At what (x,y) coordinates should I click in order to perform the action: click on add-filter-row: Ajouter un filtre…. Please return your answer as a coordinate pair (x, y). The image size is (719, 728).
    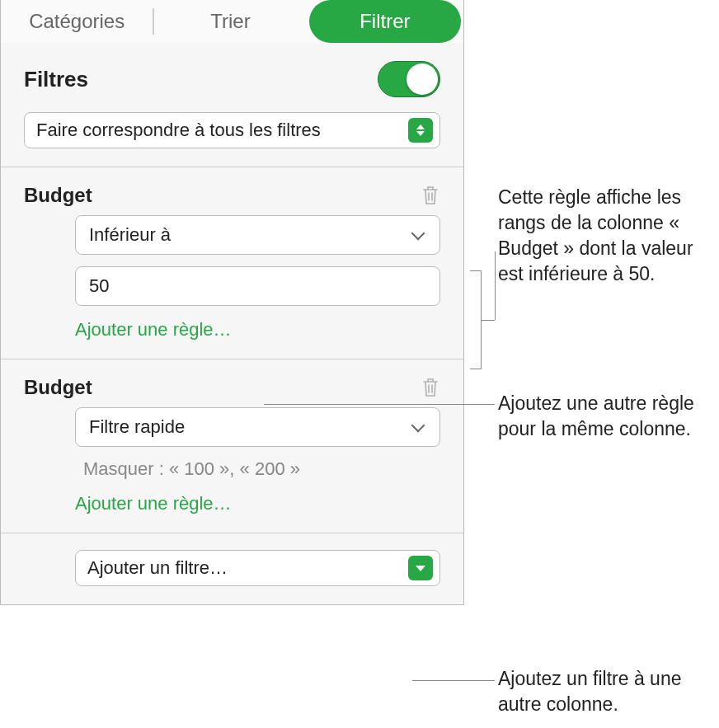
    Looking at the image, I should click on (233, 569).